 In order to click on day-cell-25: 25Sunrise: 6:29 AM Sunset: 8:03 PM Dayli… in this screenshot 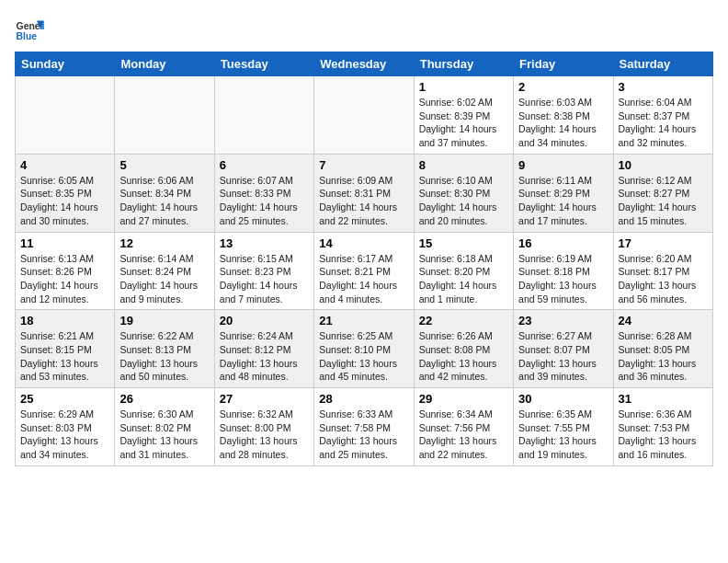, I will do `click(65, 427)`.